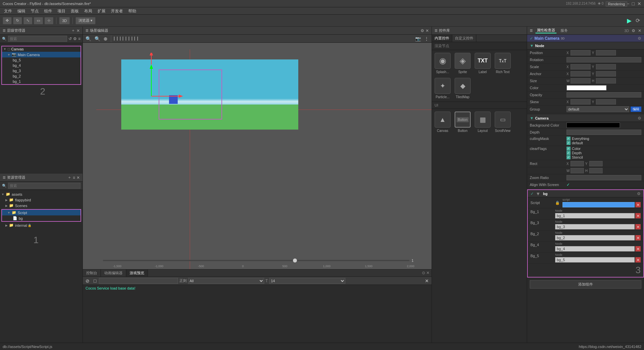  What do you see at coordinates (577, 171) in the screenshot?
I see `rect-w-input: 1` at bounding box center [577, 171].